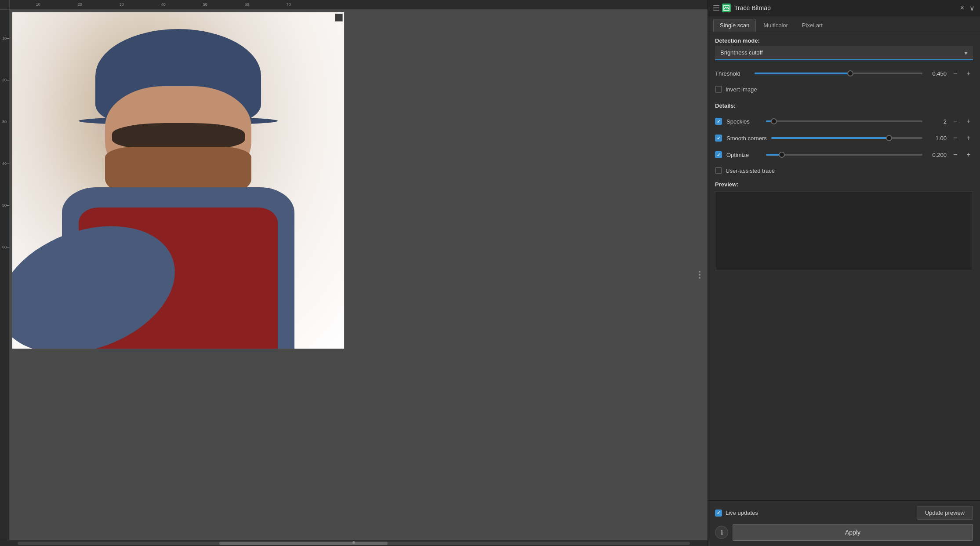  Describe the element at coordinates (972, 8) in the screenshot. I see `panel-expand-button: ∨` at that location.